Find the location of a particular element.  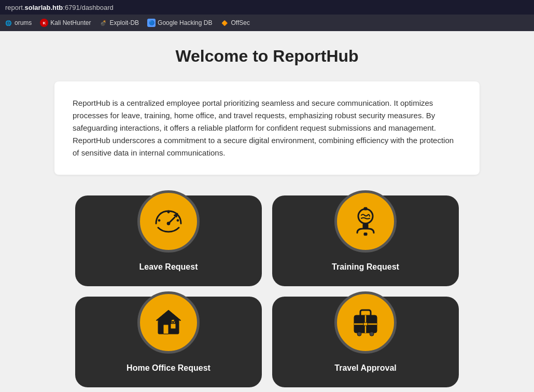

bookmark-kali: K Kali NetHunter is located at coordinates (65, 23).